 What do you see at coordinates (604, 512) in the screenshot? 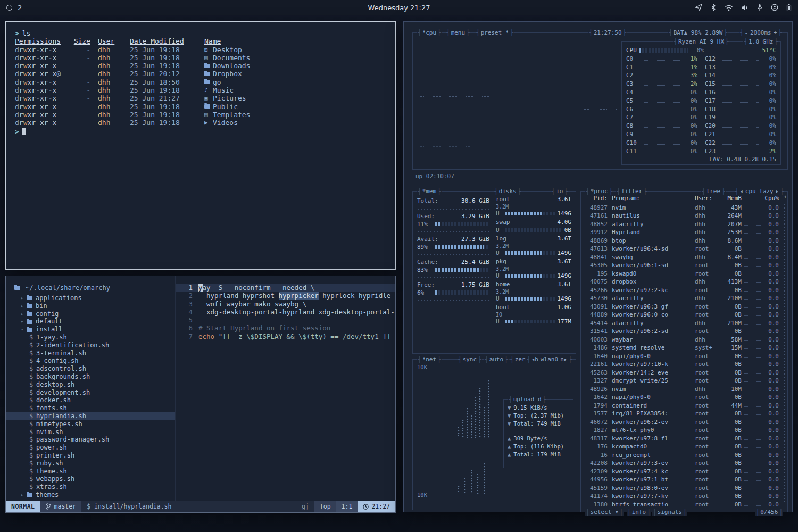
I see `proc-select-button: ┤select ▾├` at bounding box center [604, 512].